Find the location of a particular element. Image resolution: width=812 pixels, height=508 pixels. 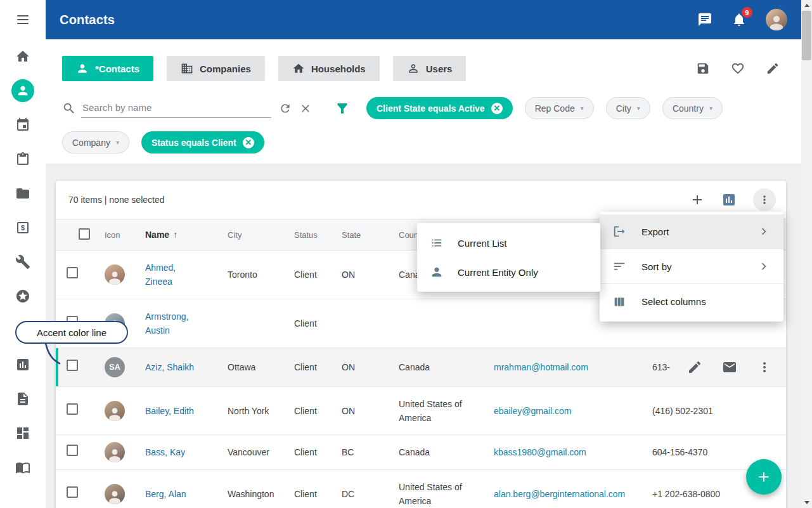

sidebar-item-tools is located at coordinates (23, 262).